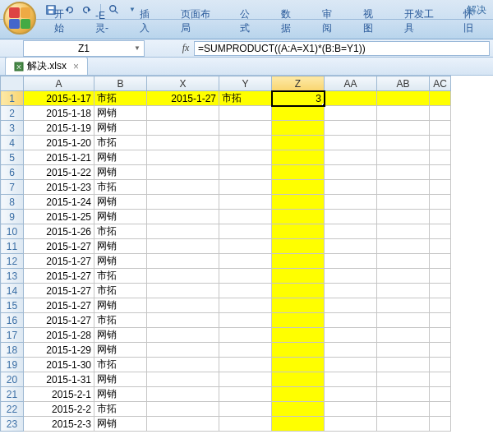  Describe the element at coordinates (12, 113) in the screenshot. I see `row-header: 2` at that location.